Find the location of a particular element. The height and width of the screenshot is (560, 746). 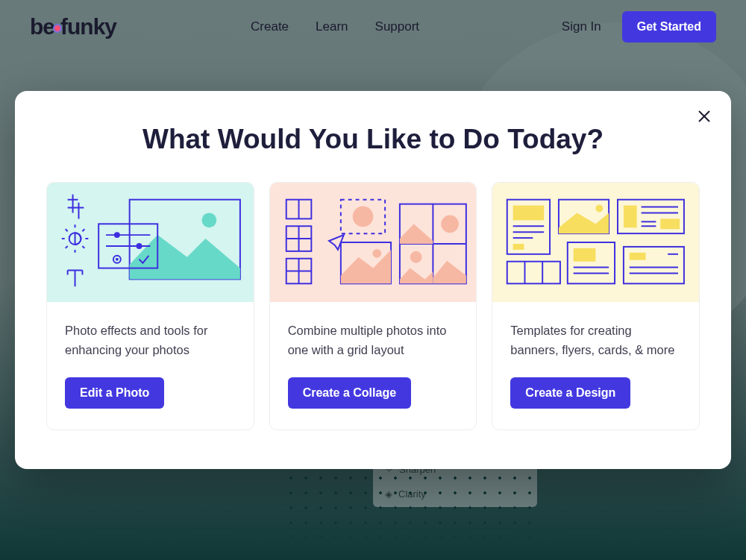

logo-text-right: funky is located at coordinates (88, 27).